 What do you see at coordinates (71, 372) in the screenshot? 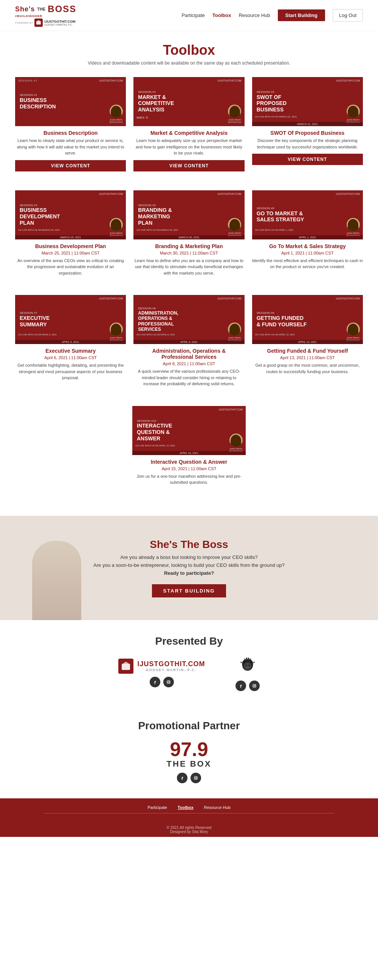
I see `card-desc-7: Get comfortable highlighting, detailing,…` at bounding box center [71, 372].